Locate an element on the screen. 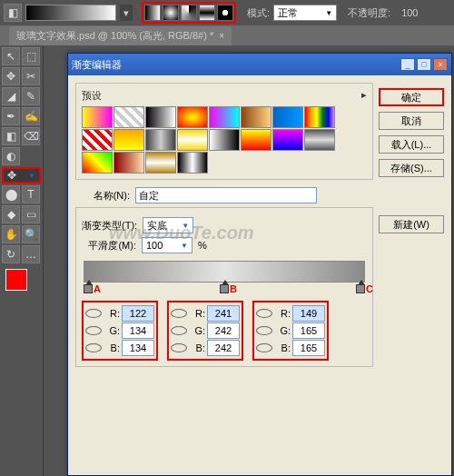  tool-2: ✥ is located at coordinates (11, 76).